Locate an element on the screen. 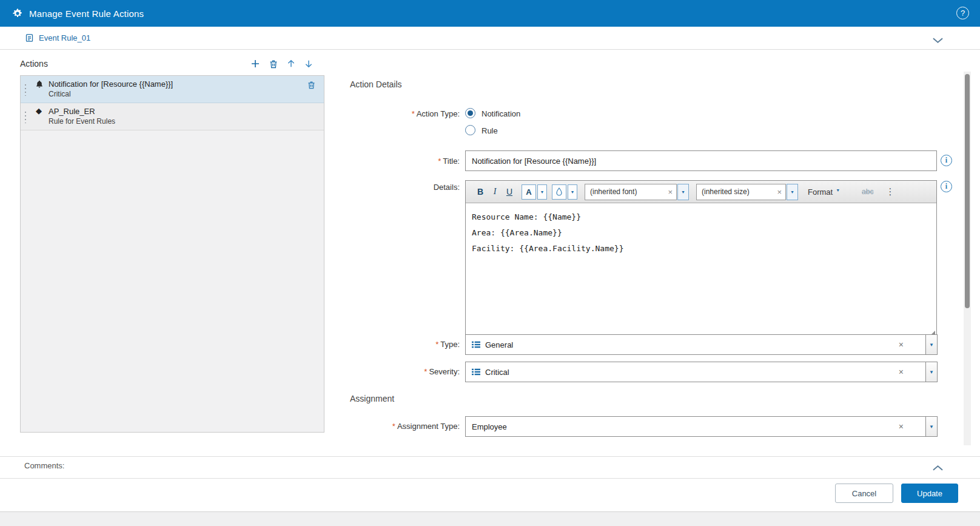  window-title: Manage Event Rule Actions is located at coordinates (86, 13).